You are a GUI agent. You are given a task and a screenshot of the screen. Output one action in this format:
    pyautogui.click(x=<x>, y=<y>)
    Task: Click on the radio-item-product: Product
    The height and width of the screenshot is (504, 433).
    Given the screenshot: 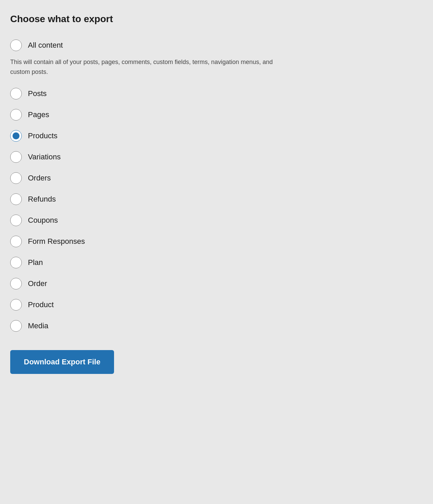 What is the action you would take?
    pyautogui.click(x=157, y=305)
    